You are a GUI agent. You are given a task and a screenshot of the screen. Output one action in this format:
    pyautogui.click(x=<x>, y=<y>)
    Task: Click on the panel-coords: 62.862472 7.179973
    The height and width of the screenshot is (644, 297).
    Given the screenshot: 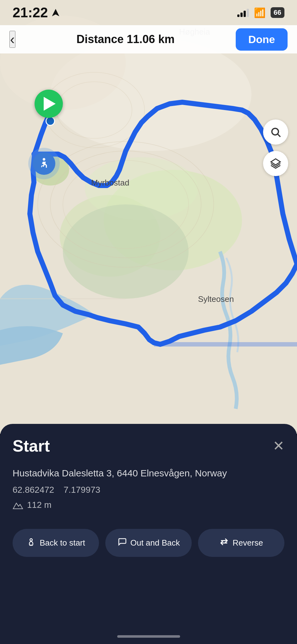 What is the action you would take?
    pyautogui.click(x=148, y=490)
    